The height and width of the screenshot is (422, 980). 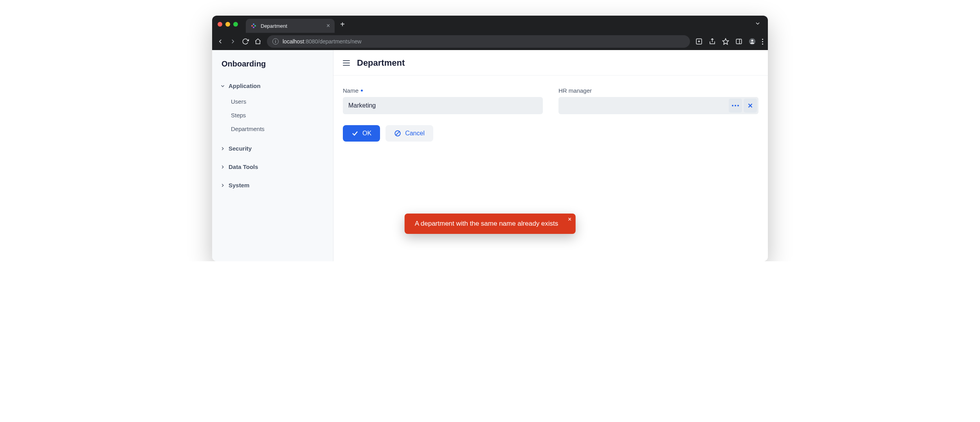 What do you see at coordinates (254, 26) in the screenshot?
I see `tab-favicon-icon` at bounding box center [254, 26].